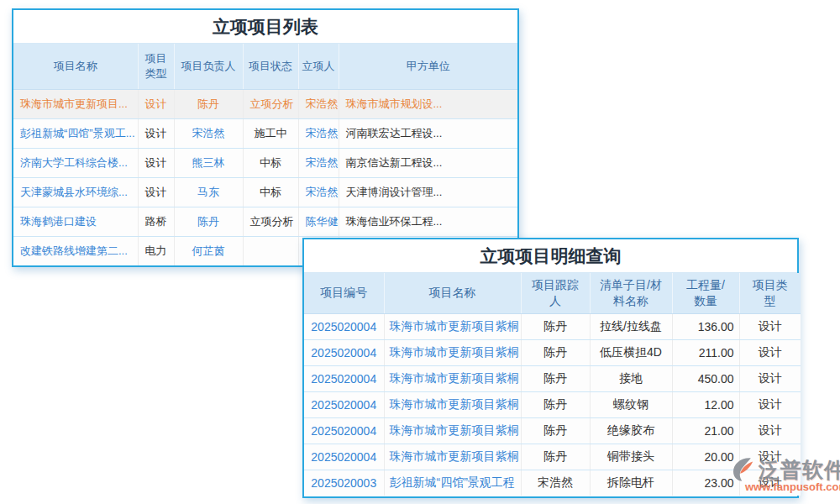 Image resolution: width=840 pixels, height=504 pixels. What do you see at coordinates (265, 133) in the screenshot?
I see `table-row: 彭祖新城“四馆”景观工...设计宋浩然施工中宋浩然河南联宏达工程设...` at bounding box center [265, 133].